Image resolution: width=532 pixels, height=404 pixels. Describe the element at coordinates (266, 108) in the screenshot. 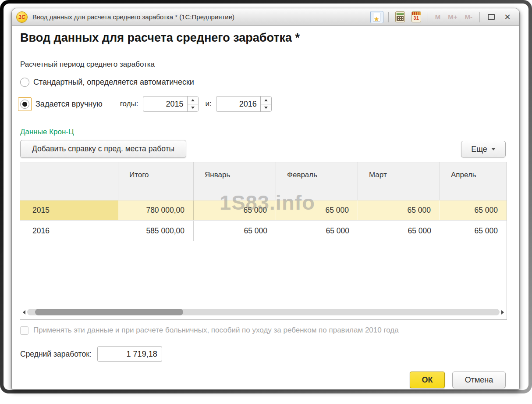

I see `year-to-down-button` at that location.